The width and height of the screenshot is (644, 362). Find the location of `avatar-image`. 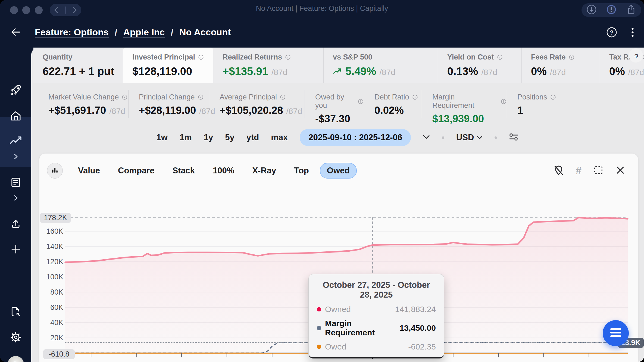

avatar-image is located at coordinates (16, 359).